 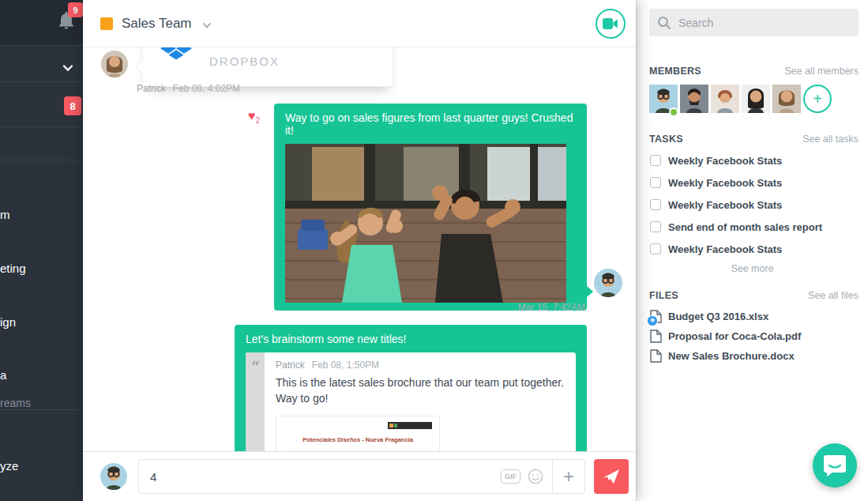 I want to click on search-box, so click(x=753, y=22).